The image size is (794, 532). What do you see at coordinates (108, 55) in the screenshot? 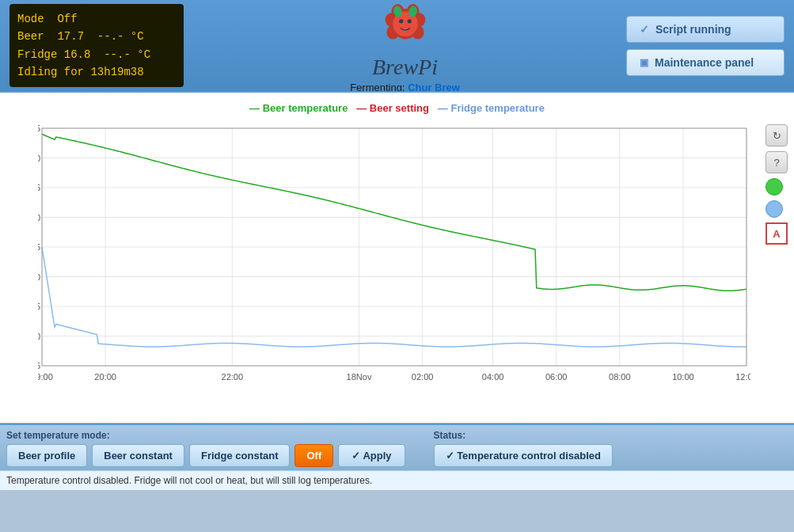
I see `lcd-fridge-value: 16.8 --.- °C` at bounding box center [108, 55].